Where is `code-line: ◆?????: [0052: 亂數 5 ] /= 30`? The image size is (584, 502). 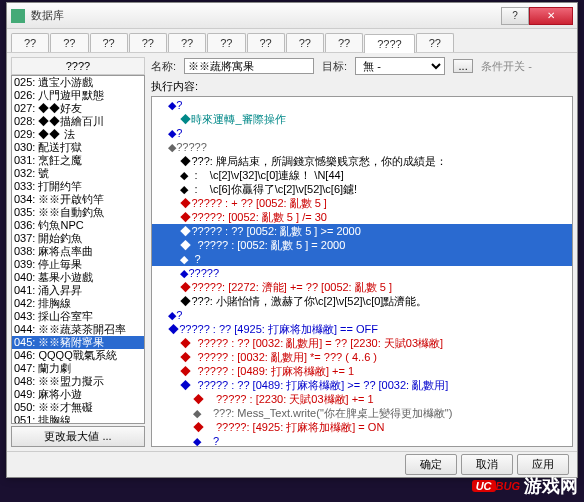 code-line: ◆?????: [0052: 亂數 5 ] /= 30 is located at coordinates (362, 217).